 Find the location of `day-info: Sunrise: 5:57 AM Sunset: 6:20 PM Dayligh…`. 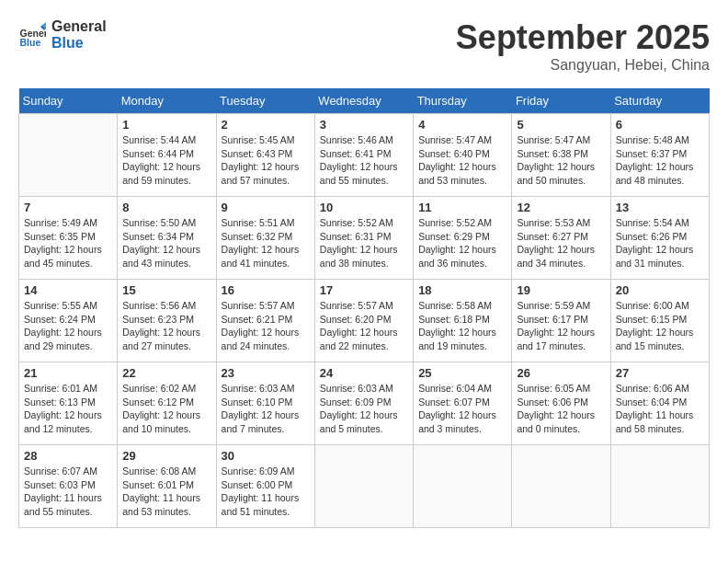

day-info: Sunrise: 5:57 AM Sunset: 6:20 PM Dayligh… is located at coordinates (364, 326).